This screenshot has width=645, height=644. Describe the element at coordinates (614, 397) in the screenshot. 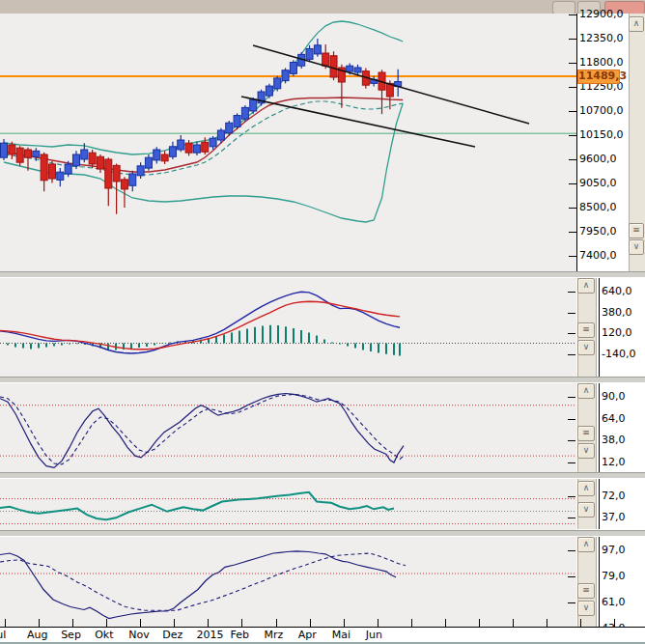

I see `axis-label: 90,0` at that location.